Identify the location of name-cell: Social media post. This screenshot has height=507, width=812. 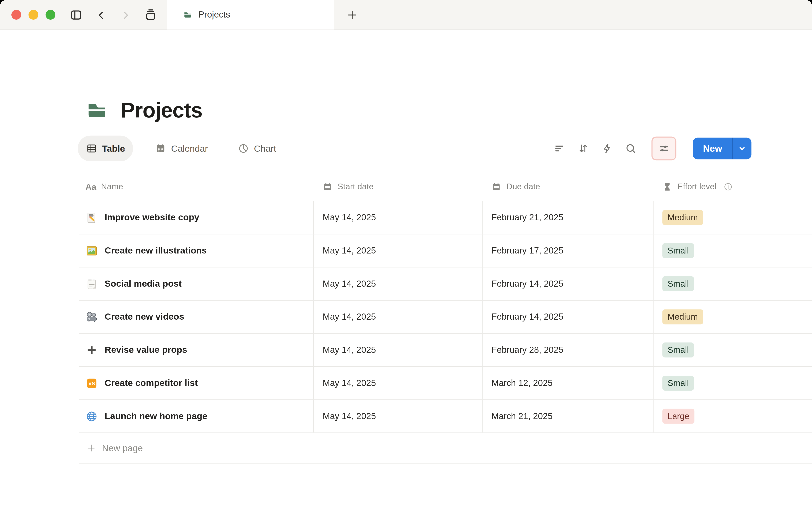
(196, 284).